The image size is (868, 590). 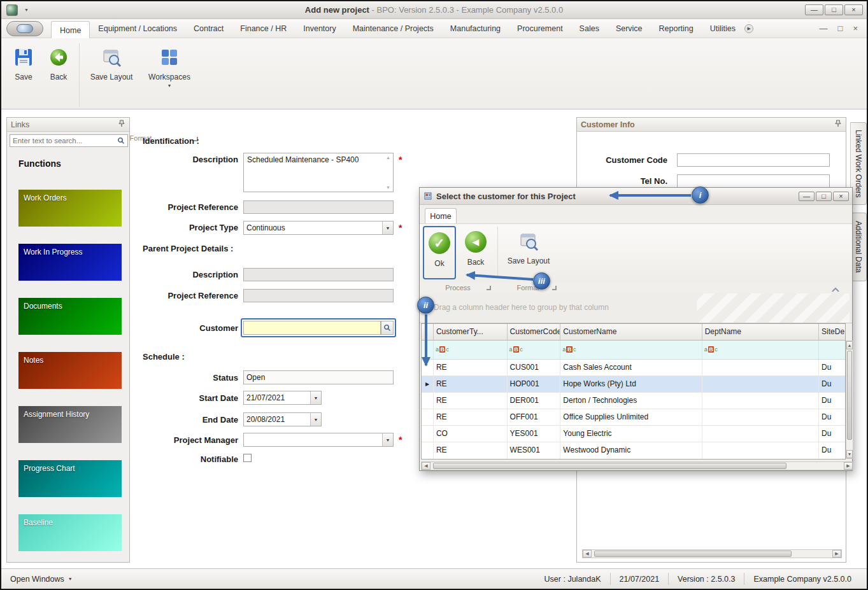 I want to click on window-title-bold: Add new project, so click(x=338, y=10).